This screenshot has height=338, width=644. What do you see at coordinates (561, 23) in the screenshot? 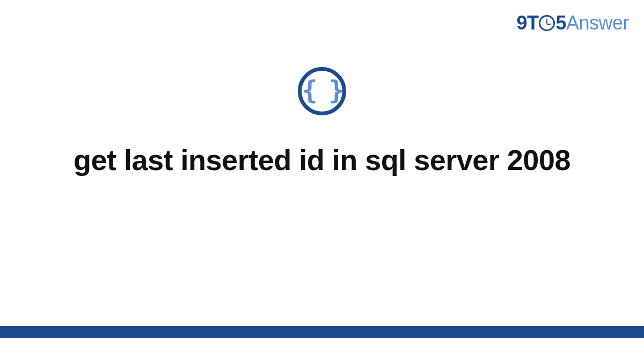
I see `logo-text-5: 5` at bounding box center [561, 23].